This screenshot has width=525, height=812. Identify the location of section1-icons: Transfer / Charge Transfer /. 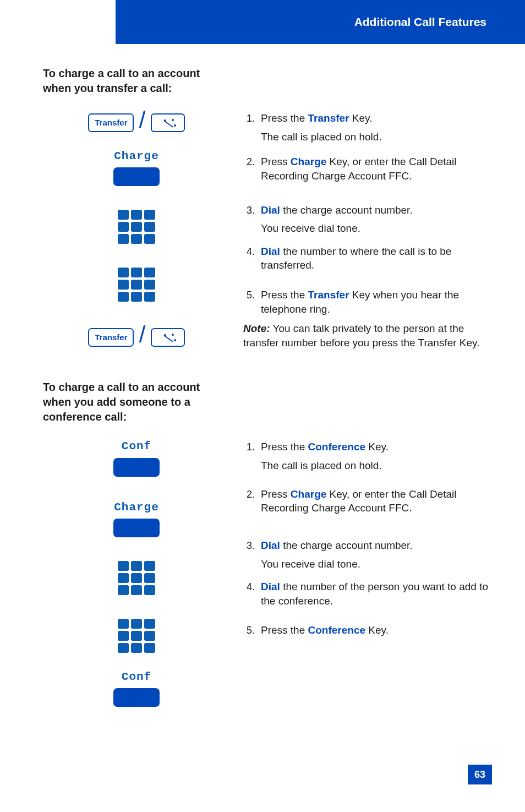
(136, 237).